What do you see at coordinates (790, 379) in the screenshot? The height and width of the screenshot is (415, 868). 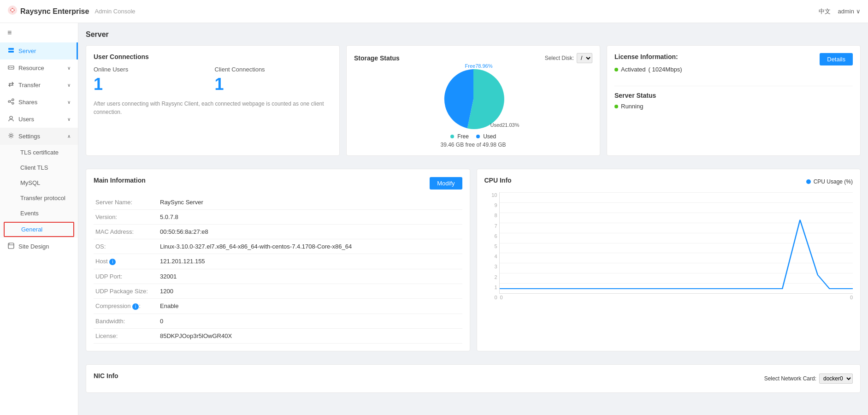 I see `select-nic-label: Select Network Card:` at bounding box center [790, 379].